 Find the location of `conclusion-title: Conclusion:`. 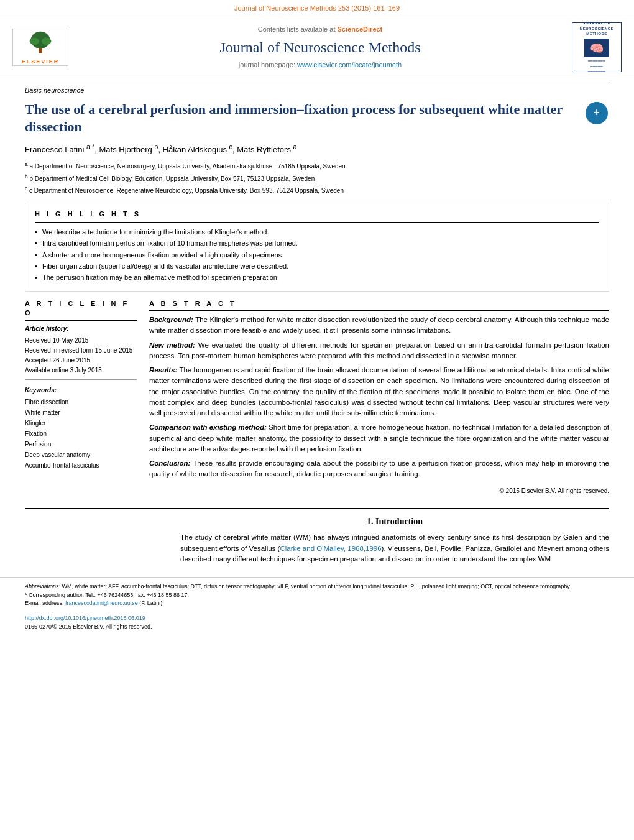

conclusion-title: Conclusion: is located at coordinates (170, 463).